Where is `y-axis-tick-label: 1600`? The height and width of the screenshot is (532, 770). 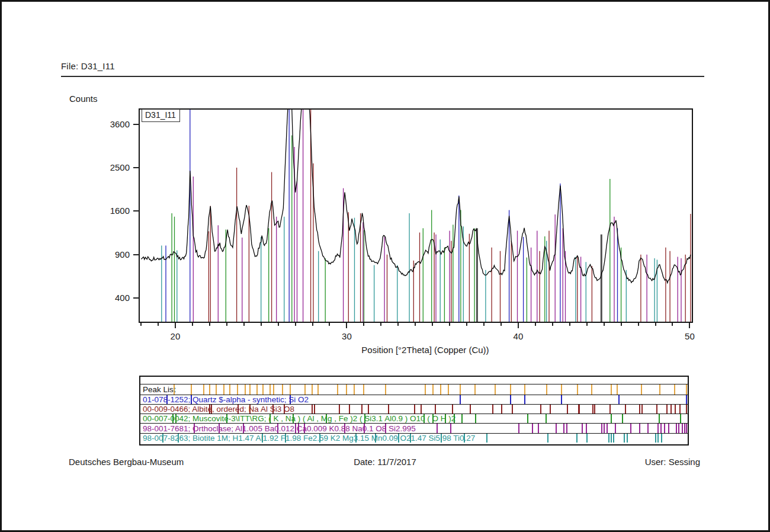 y-axis-tick-label: 1600 is located at coordinates (107, 211).